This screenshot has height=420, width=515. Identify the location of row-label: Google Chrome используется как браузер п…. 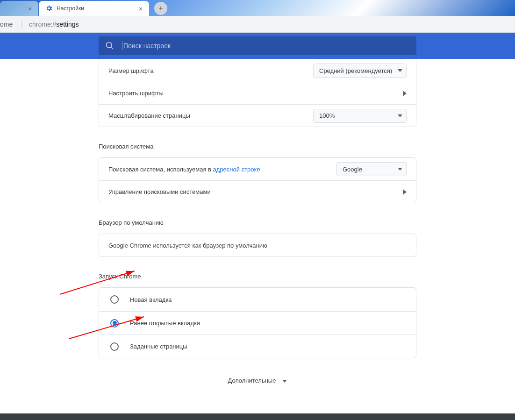
(258, 246).